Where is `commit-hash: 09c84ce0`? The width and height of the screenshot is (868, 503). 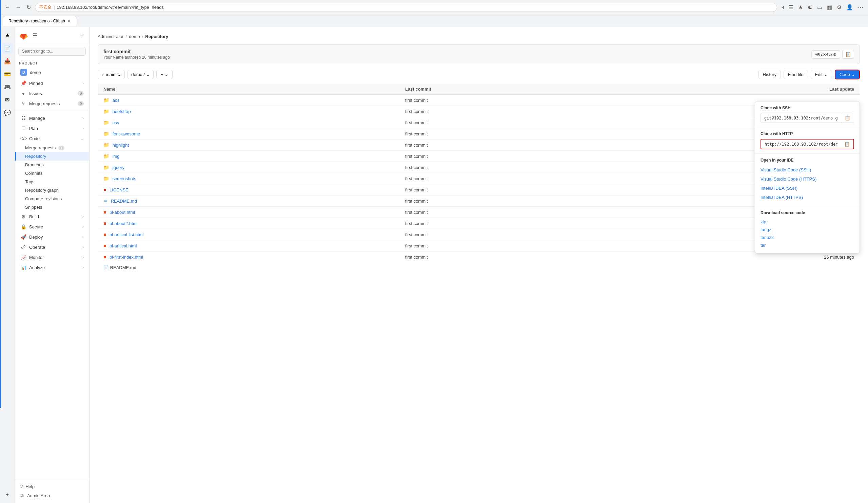 commit-hash: 09c84ce0 is located at coordinates (826, 54).